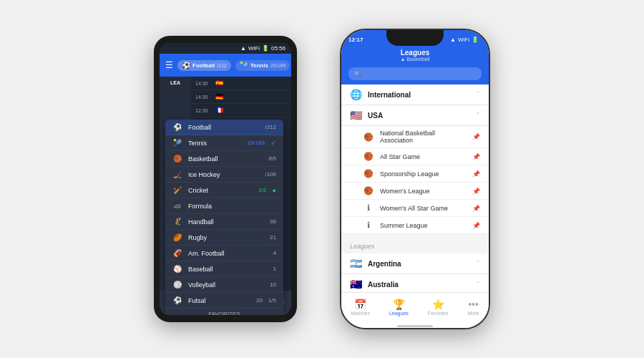 This screenshot has width=644, height=358. Describe the element at coordinates (225, 206) in the screenshot. I see `dropdown-formula: 🏎 Formula` at that location.